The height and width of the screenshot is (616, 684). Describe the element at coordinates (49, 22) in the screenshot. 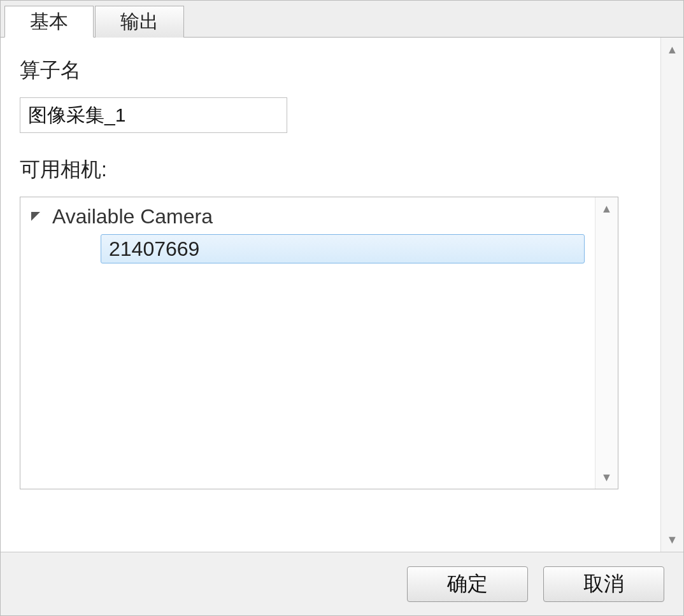

I see `tab-basic: 基本` at that location.